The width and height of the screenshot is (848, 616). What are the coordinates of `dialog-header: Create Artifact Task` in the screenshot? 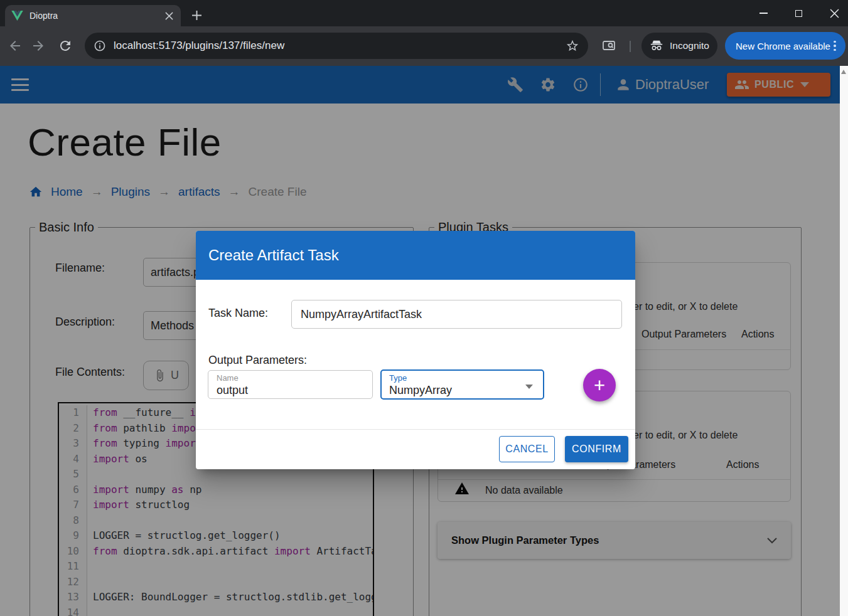 It's located at (416, 255).